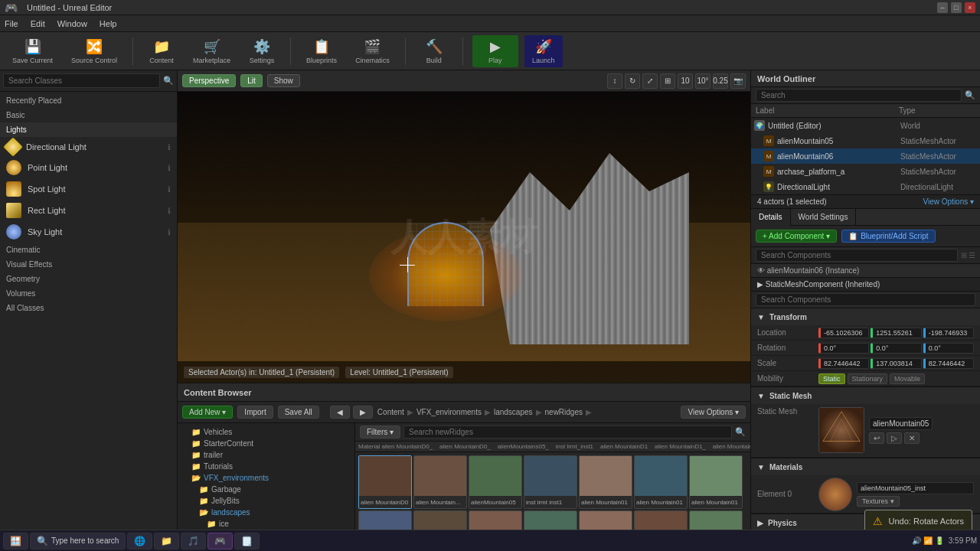 The width and height of the screenshot is (980, 551). I want to click on minimize-button: –, so click(942, 8).